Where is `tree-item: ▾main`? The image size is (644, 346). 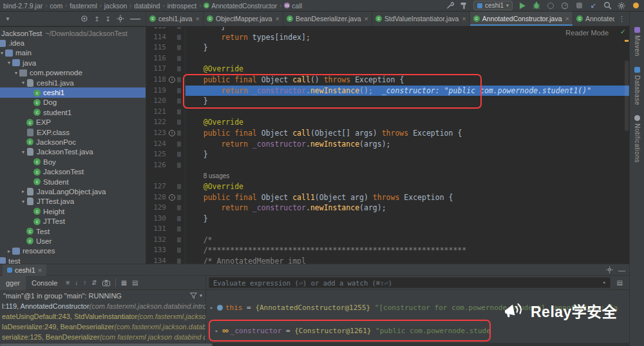 tree-item: ▾main is located at coordinates (73, 53).